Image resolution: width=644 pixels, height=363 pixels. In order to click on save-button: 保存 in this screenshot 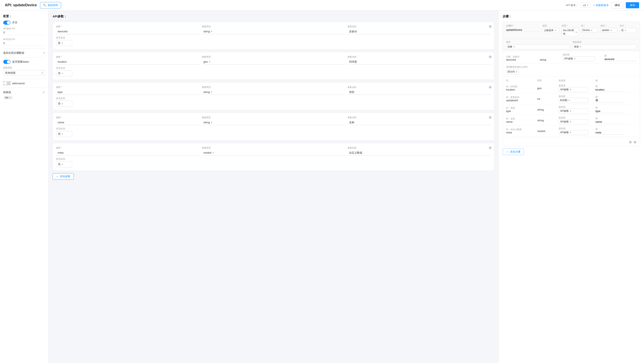, I will do `click(632, 5)`.